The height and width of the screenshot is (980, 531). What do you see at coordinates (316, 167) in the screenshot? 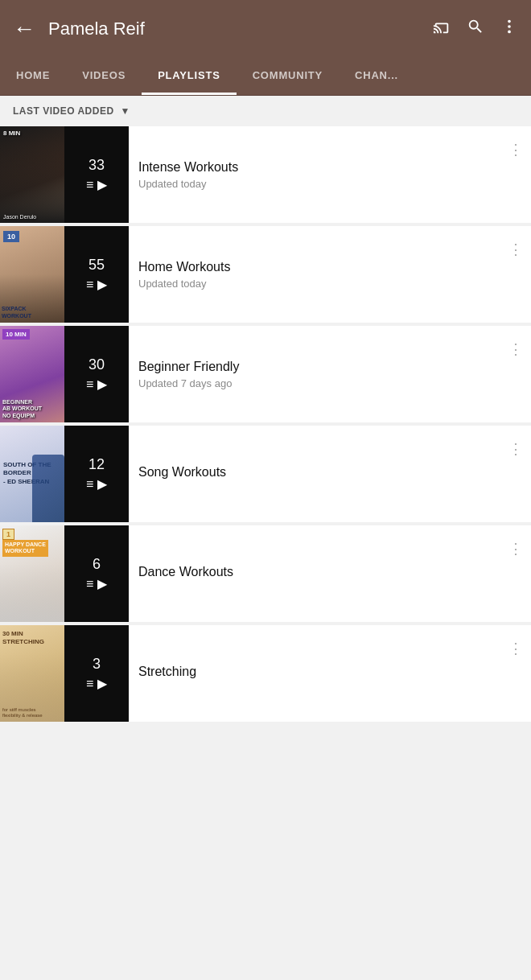
I see `playlist-title: Intense Workouts` at bounding box center [316, 167].